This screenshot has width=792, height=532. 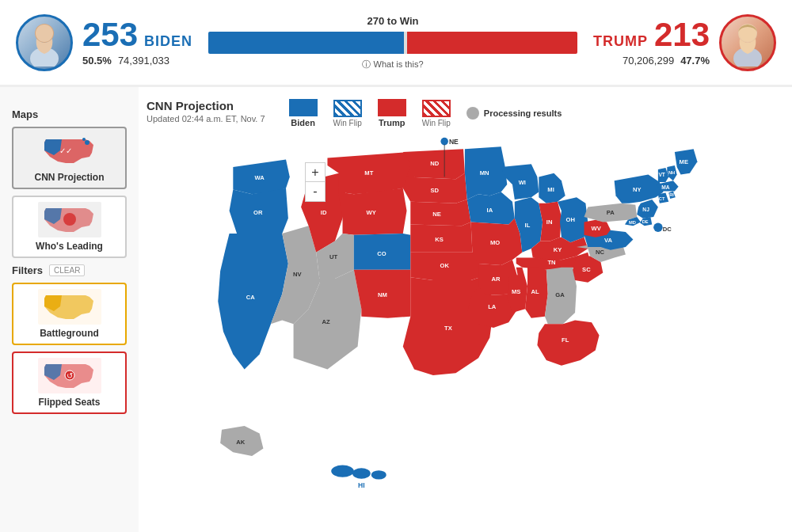 I want to click on biden-electoral-votes: 253, so click(x=110, y=35).